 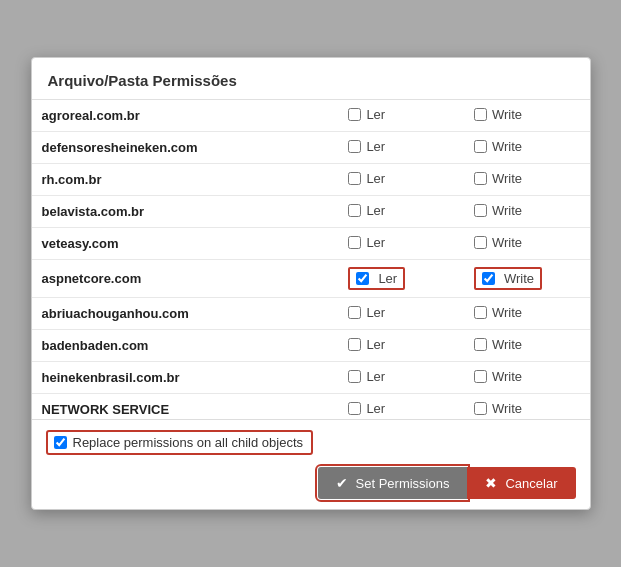 What do you see at coordinates (311, 212) in the screenshot?
I see `table-row: belavista.com.brLerWrite` at bounding box center [311, 212].